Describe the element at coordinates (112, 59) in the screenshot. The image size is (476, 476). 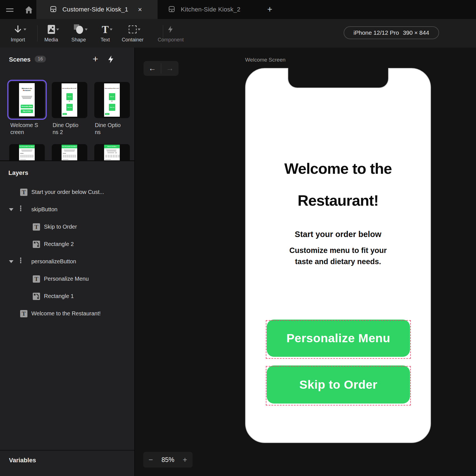
I see `trigger-lightning-icon` at that location.